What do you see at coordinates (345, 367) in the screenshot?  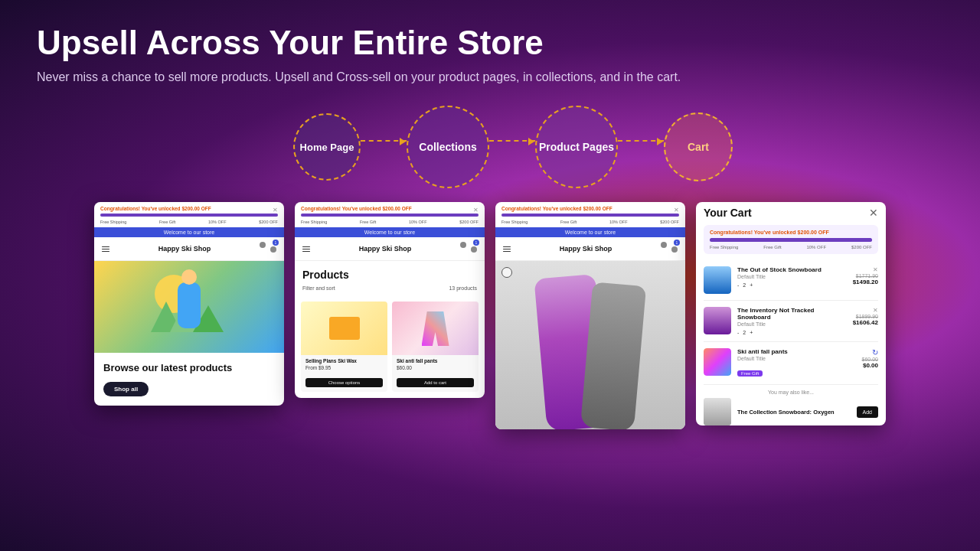 I see `product-wax-price: From $9.95` at bounding box center [345, 367].